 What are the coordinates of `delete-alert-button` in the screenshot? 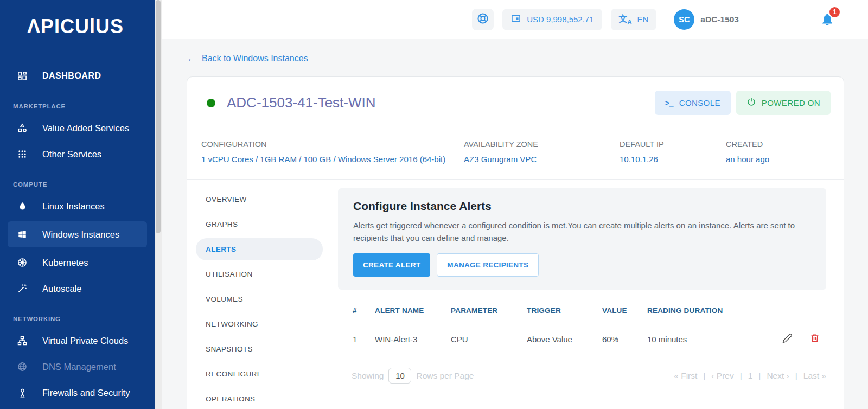 It's located at (815, 339).